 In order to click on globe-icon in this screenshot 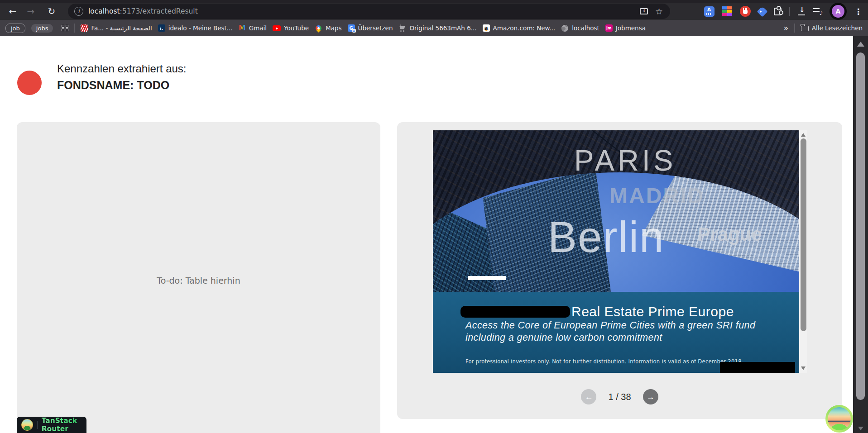, I will do `click(565, 28)`.